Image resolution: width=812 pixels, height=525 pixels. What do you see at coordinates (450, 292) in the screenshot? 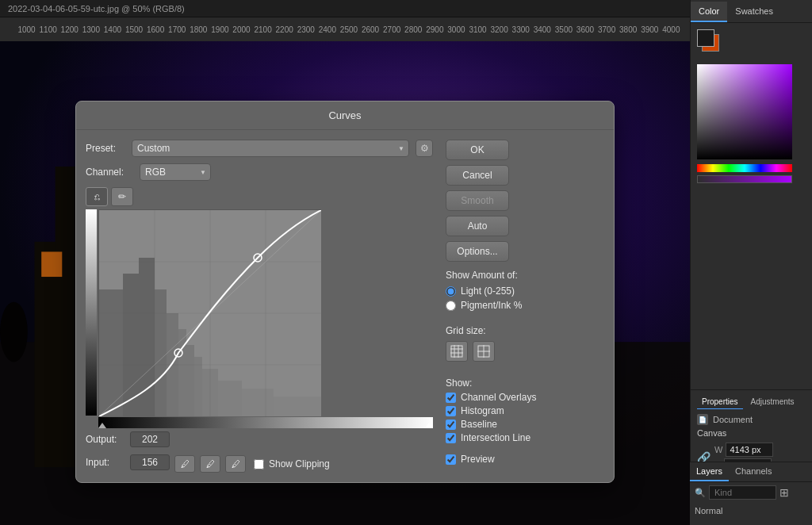
I see `radio-light` at bounding box center [450, 292].